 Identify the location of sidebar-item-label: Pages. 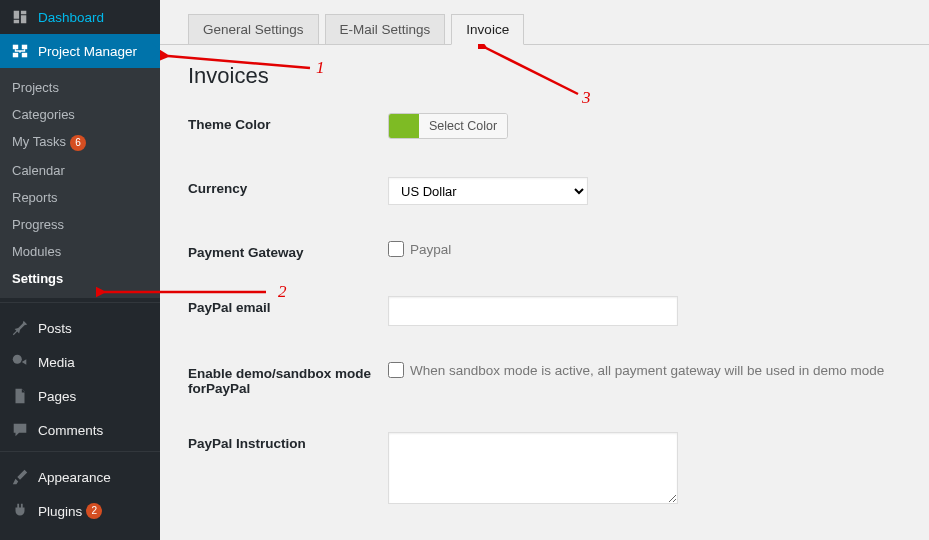
(57, 396).